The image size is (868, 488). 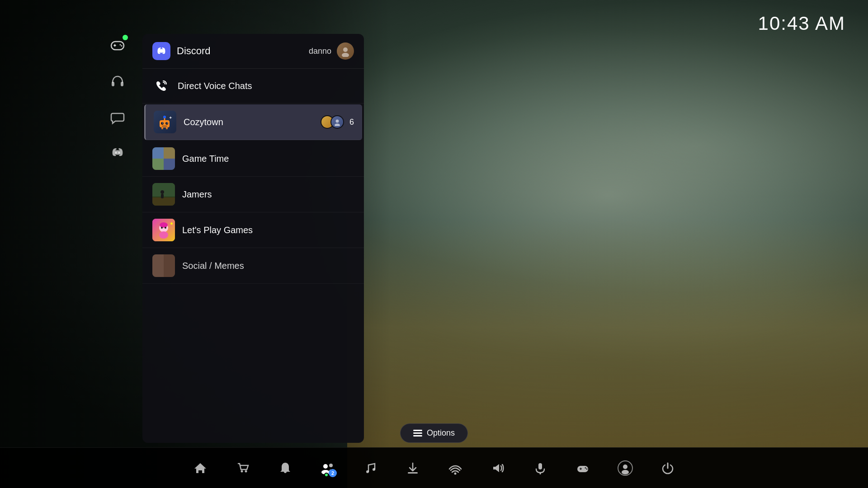 What do you see at coordinates (370, 468) in the screenshot?
I see `music-icon` at bounding box center [370, 468].